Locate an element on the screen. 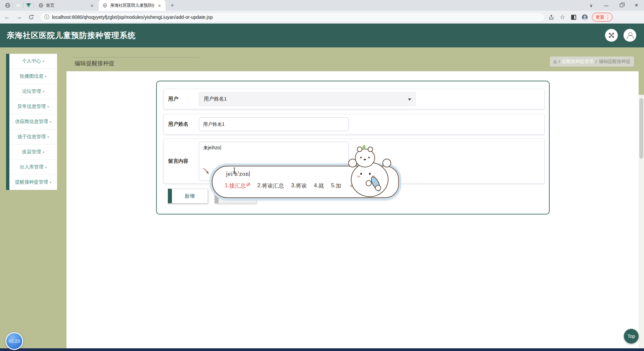  ime-candidates: 1.接汇总 2.将诶汇总 3.将诶 4.就 5.加 is located at coordinates (291, 186).